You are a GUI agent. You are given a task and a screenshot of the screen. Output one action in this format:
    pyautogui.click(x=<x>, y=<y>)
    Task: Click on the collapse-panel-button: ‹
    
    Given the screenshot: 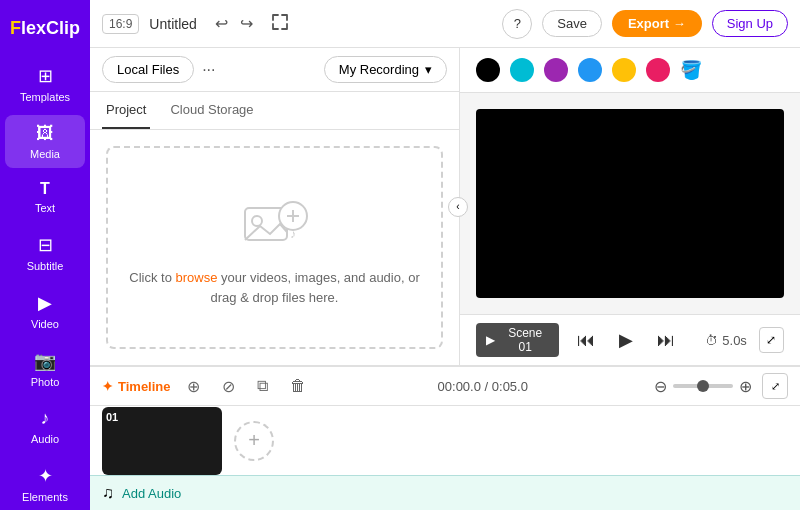 What is the action you would take?
    pyautogui.click(x=458, y=207)
    